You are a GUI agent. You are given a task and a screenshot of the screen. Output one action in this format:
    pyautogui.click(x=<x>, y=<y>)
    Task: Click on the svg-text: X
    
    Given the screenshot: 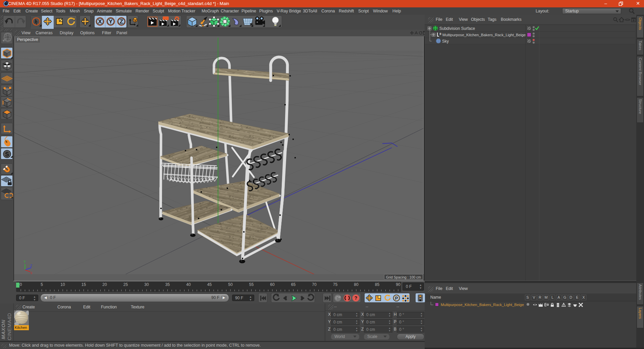 What is the action you would take?
    pyautogui.click(x=100, y=21)
    